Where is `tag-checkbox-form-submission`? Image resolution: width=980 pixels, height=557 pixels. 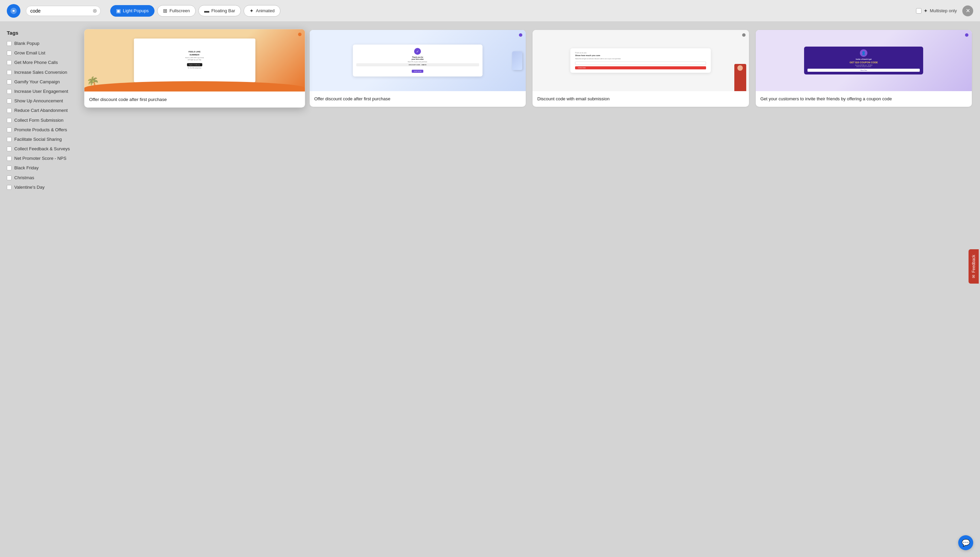
tag-checkbox-form-submission is located at coordinates (9, 120).